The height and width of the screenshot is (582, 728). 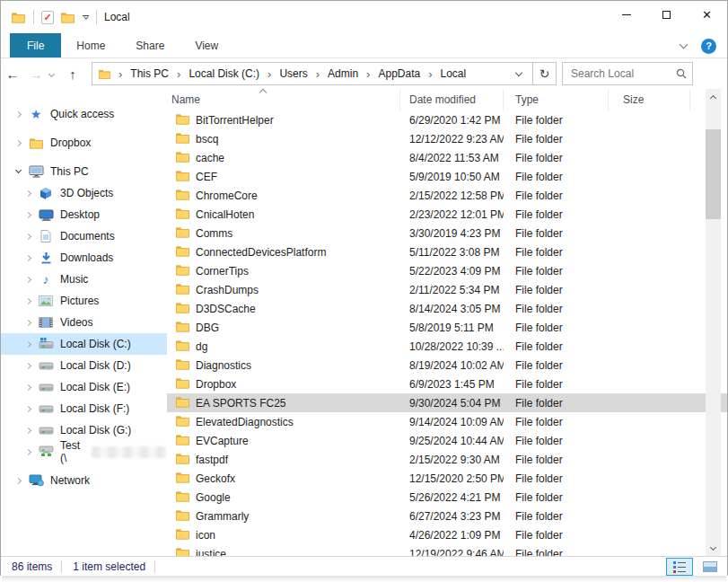 What do you see at coordinates (84, 236) in the screenshot?
I see `sidebar-item-documents: Documents` at bounding box center [84, 236].